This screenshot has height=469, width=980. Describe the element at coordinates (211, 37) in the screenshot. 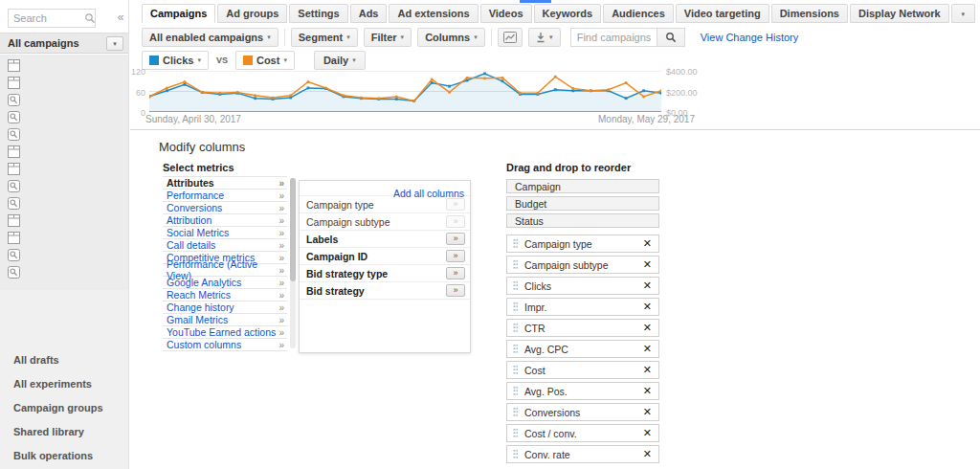

I see `campaign-scope-button: All enabled campaigns▾` at that location.